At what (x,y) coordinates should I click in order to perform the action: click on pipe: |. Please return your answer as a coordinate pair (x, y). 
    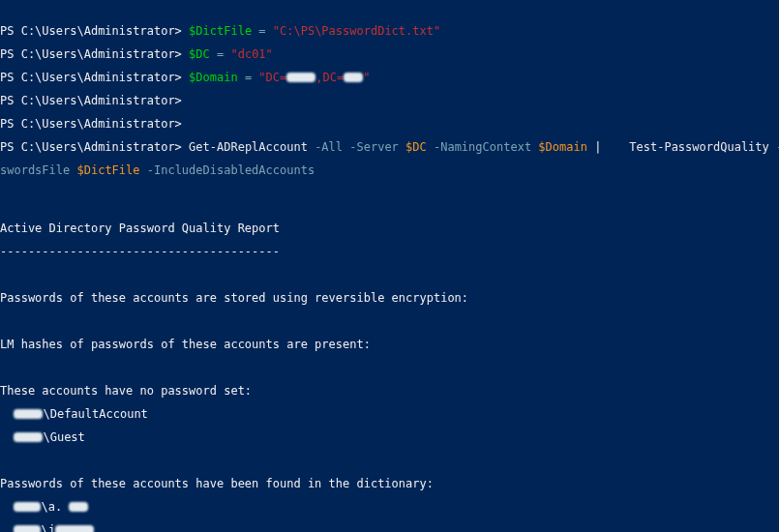
    Looking at the image, I should click on (608, 147).